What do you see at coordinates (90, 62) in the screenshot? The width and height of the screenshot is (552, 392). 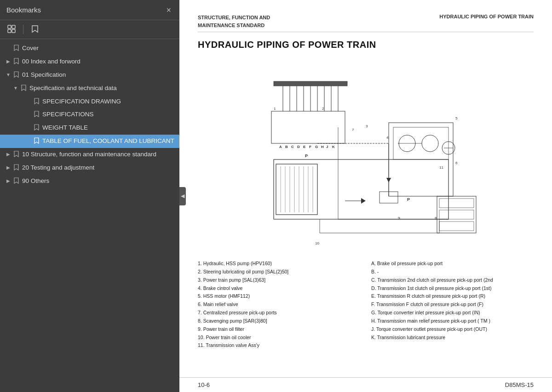 I see `sidebar-item-index: ▶00 Index and forword` at bounding box center [90, 62].